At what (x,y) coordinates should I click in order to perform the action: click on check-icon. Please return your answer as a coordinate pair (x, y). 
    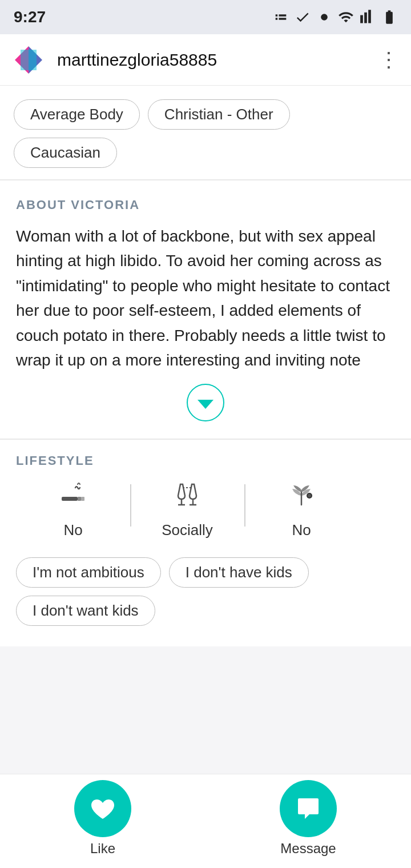
    Looking at the image, I should click on (303, 17).